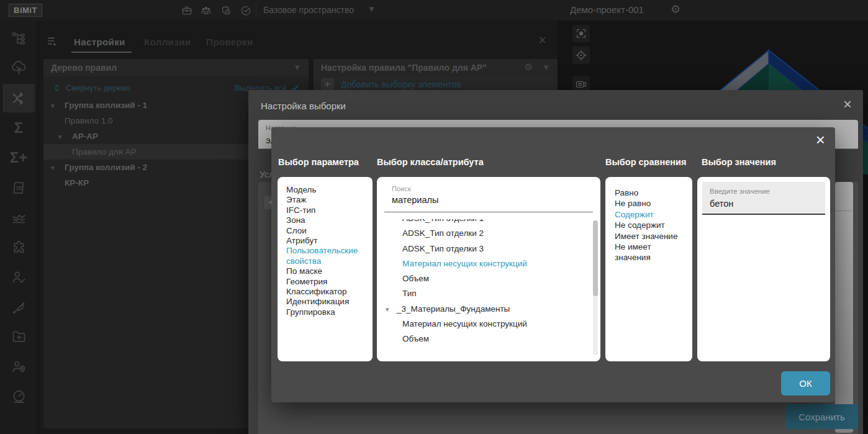 This screenshot has width=868, height=434. I want to click on parameter-column-heading: Выбор параметра, so click(319, 162).